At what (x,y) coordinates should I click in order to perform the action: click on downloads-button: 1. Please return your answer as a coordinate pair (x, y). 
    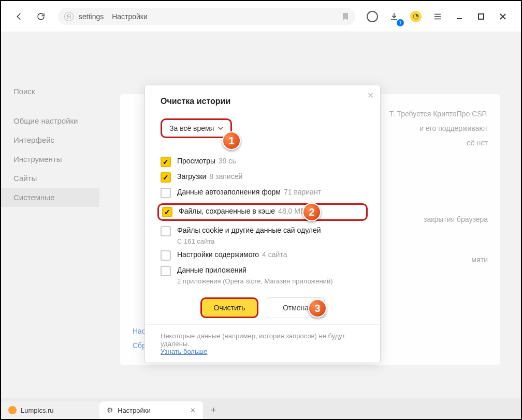
    Looking at the image, I should click on (394, 17).